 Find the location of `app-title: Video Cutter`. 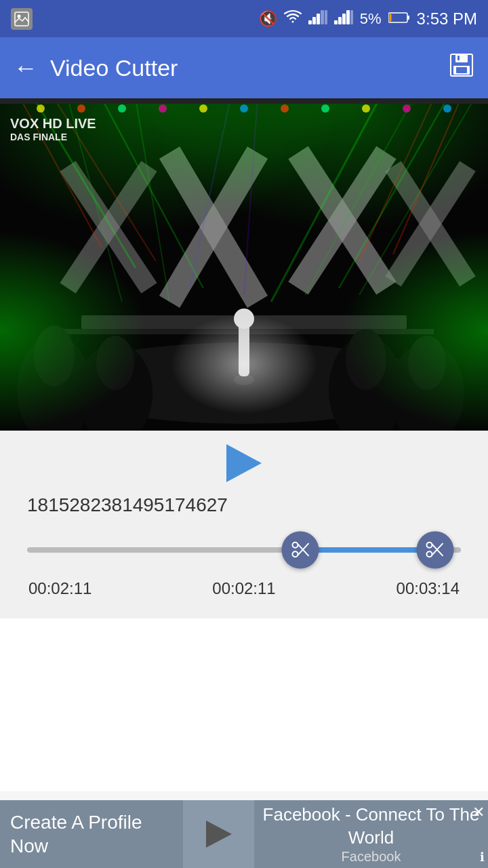

app-title: Video Cutter is located at coordinates (114, 68).